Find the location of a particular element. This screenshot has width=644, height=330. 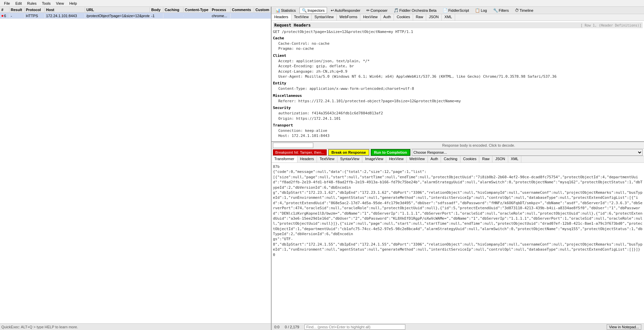

resp-tab-syntaxview: SyntaxView is located at coordinates (350, 159).